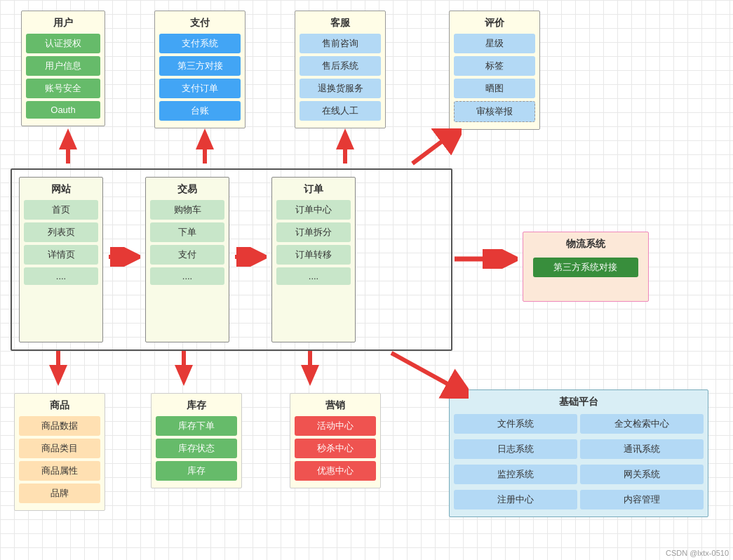  What do you see at coordinates (63, 69) in the screenshot?
I see `user-module: 用户 认证授权 用户信息 账号安全 Oauth` at bounding box center [63, 69].